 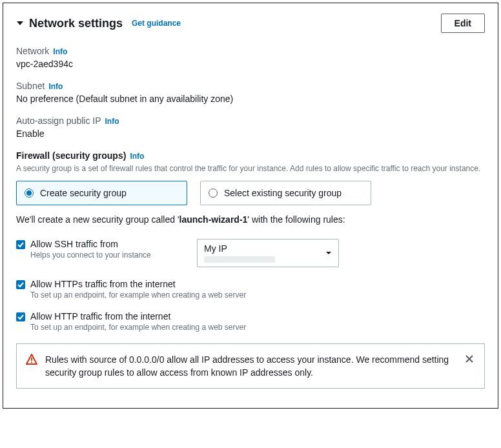 What do you see at coordinates (71, 156) in the screenshot?
I see `firewall-label: Firewall (security groups)` at bounding box center [71, 156].